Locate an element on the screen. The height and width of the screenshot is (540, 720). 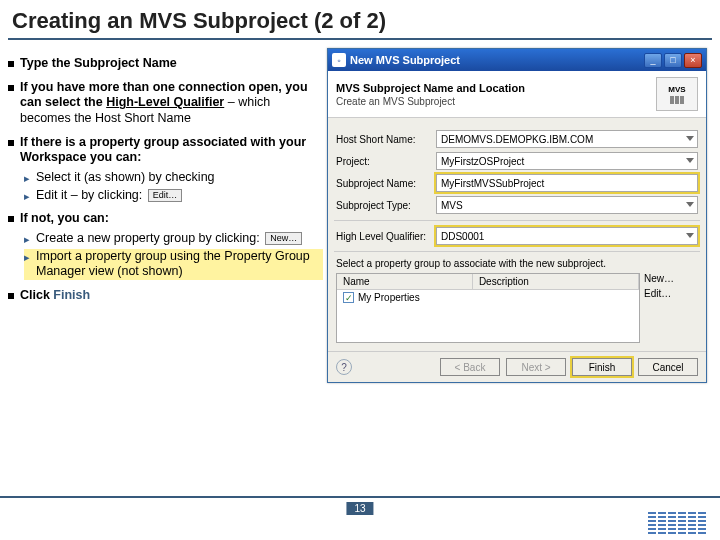
bullet-text: Click Finish is located at coordinates (55, 296).